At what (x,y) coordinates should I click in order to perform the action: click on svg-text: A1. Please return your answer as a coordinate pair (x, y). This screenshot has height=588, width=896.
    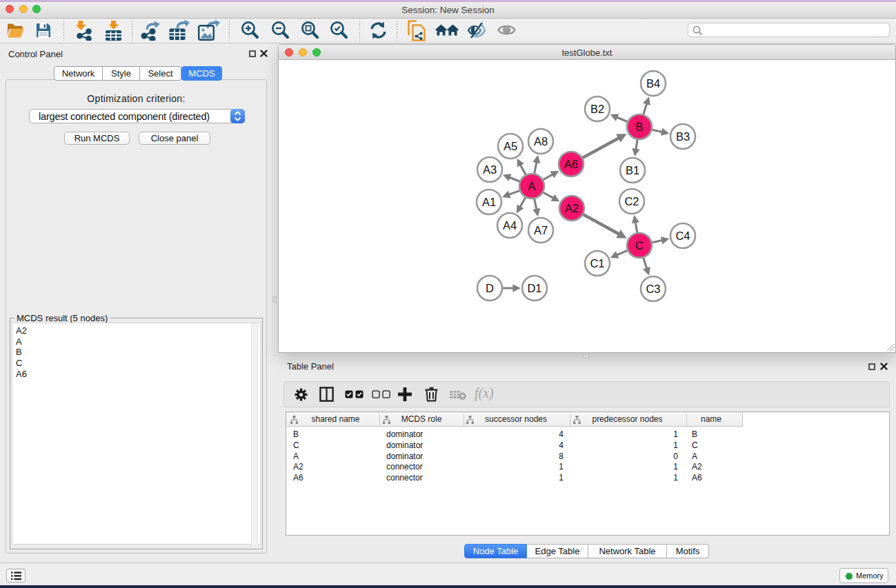
    Looking at the image, I should click on (489, 202).